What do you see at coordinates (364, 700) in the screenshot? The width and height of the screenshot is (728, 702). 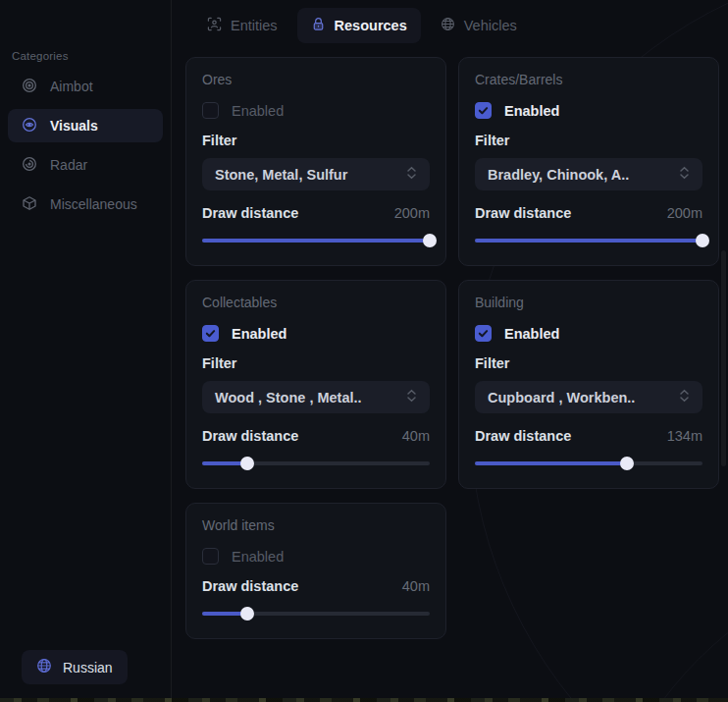 I see `game-background-strip` at bounding box center [364, 700].